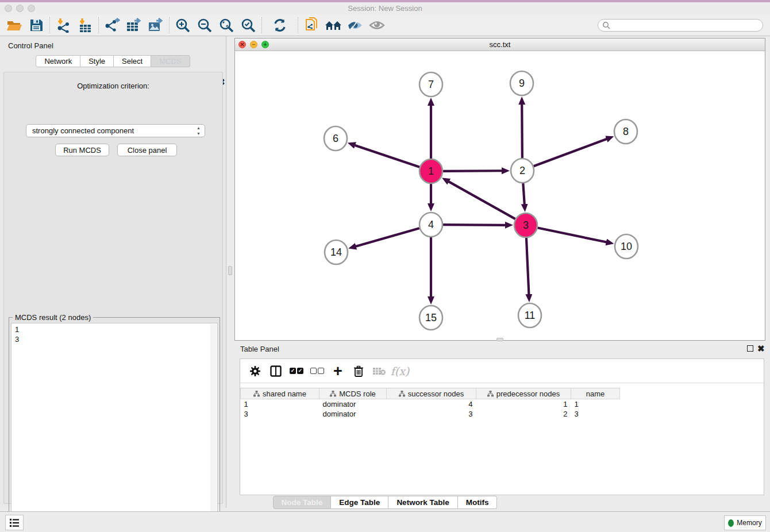  I want to click on horizontal-splitter-grip, so click(500, 340).